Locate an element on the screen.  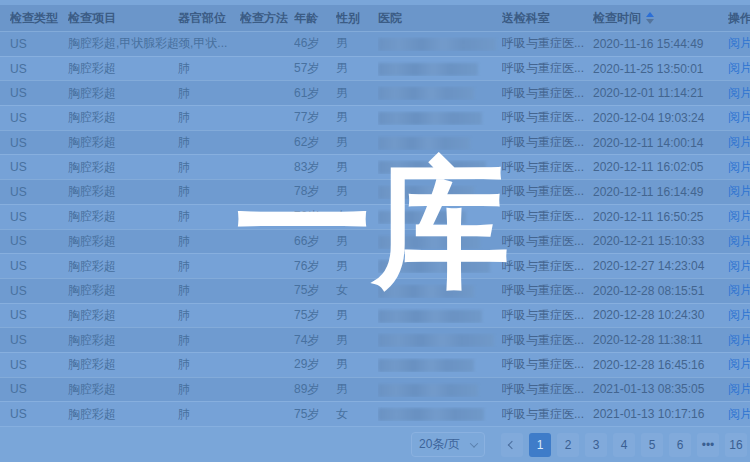
more-pages-button: ••• is located at coordinates (708, 445).